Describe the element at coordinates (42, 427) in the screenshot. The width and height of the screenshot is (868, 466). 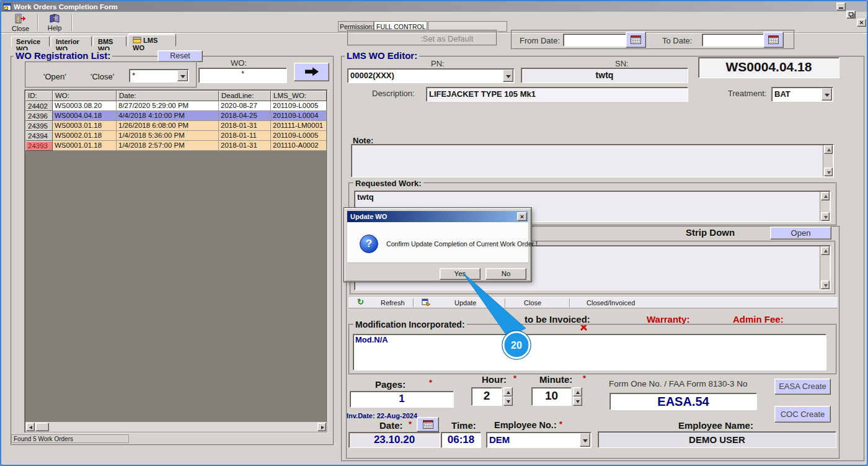
I see `scrollbar-thumb` at that location.